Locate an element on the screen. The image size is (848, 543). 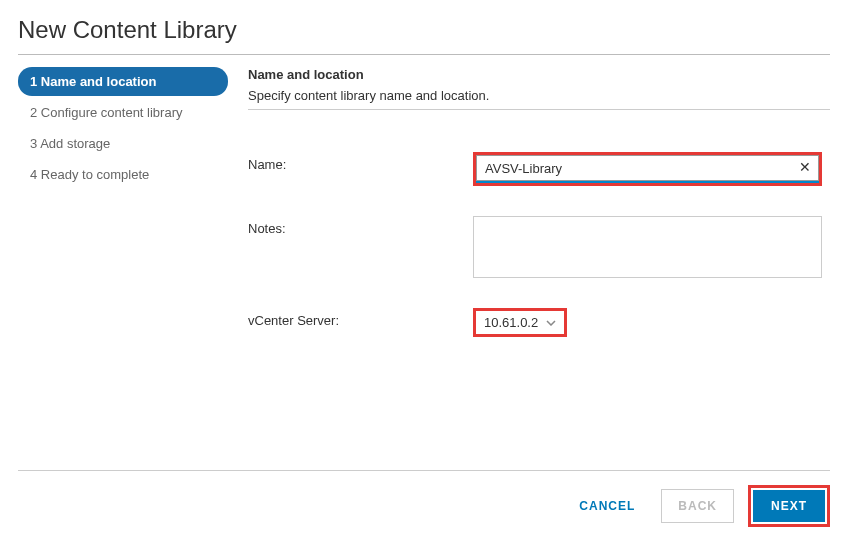
step-num: 2 is located at coordinates (34, 112).